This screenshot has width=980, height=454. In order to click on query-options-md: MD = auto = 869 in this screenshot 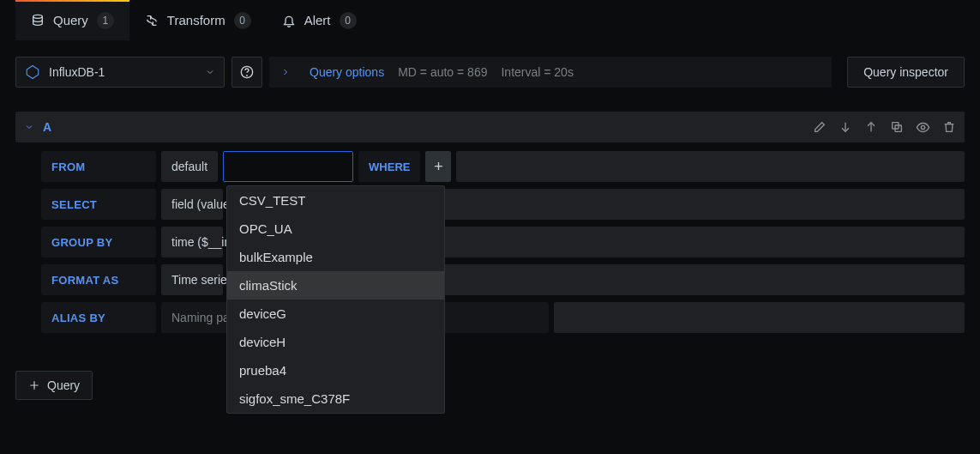, I will do `click(442, 72)`.